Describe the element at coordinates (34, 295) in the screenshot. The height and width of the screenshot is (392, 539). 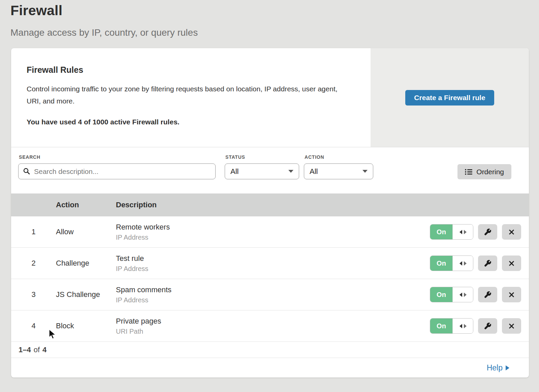
I see `rule-priority: 3` at that location.